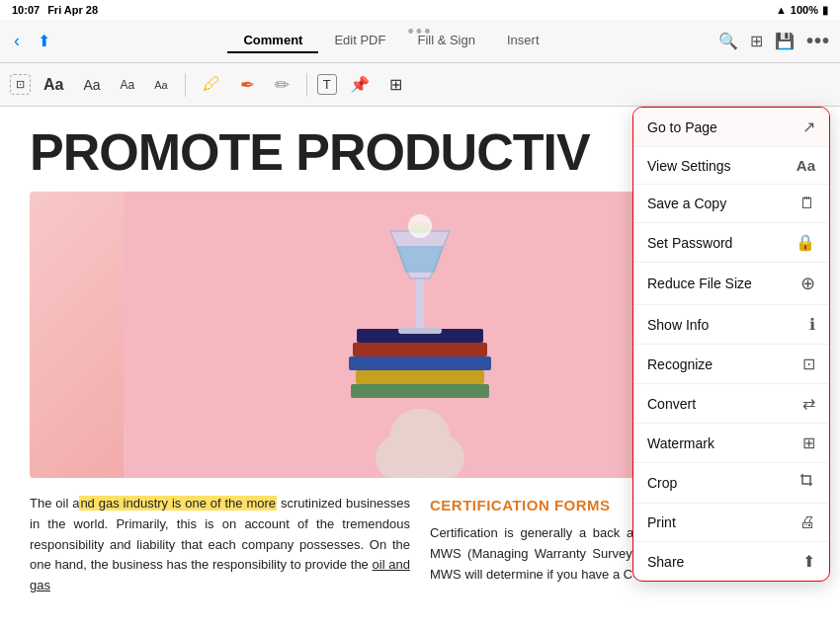  What do you see at coordinates (731, 561) in the screenshot?
I see `menu-item-share: Share ⬆` at bounding box center [731, 561].